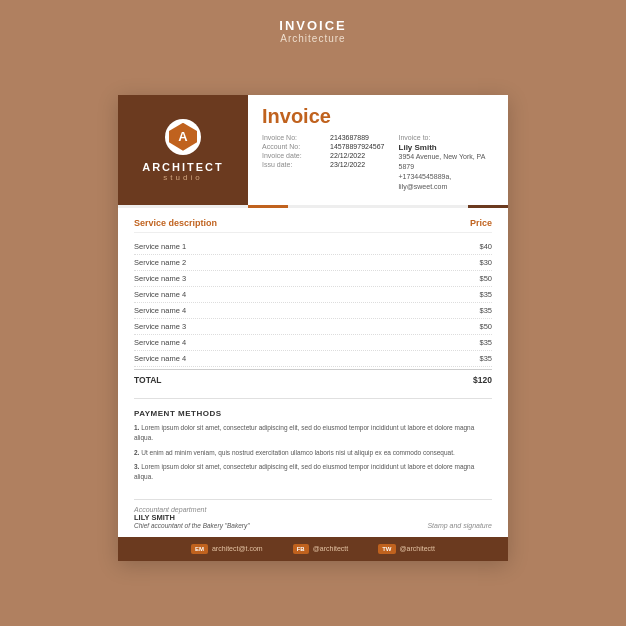 Image resolution: width=626 pixels, height=626 pixels. Describe the element at coordinates (313, 226) in the screenshot. I see `services-header: Service description Price` at that location.